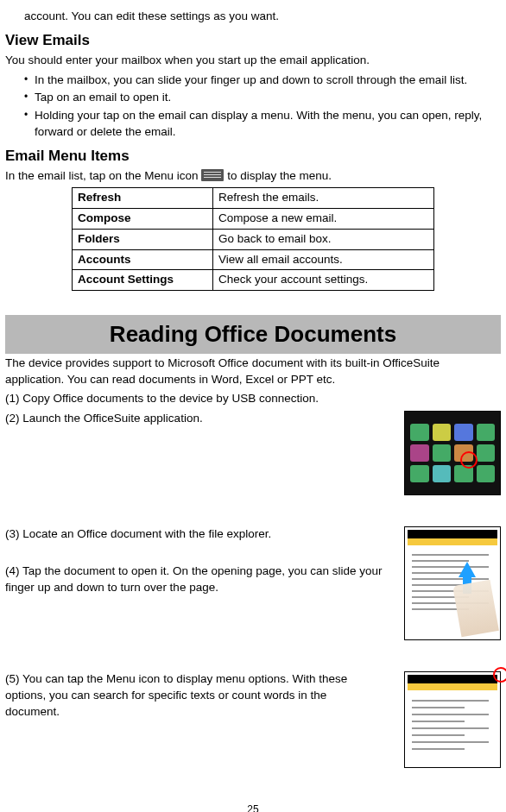  Describe the element at coordinates (324, 239) in the screenshot. I see `menu-val: Go back to email box.` at that location.